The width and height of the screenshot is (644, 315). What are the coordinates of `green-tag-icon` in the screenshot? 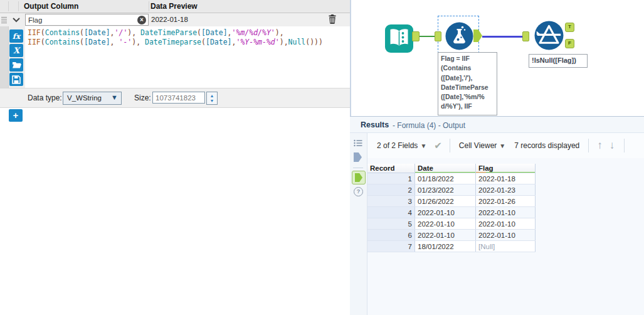 It's located at (359, 178).